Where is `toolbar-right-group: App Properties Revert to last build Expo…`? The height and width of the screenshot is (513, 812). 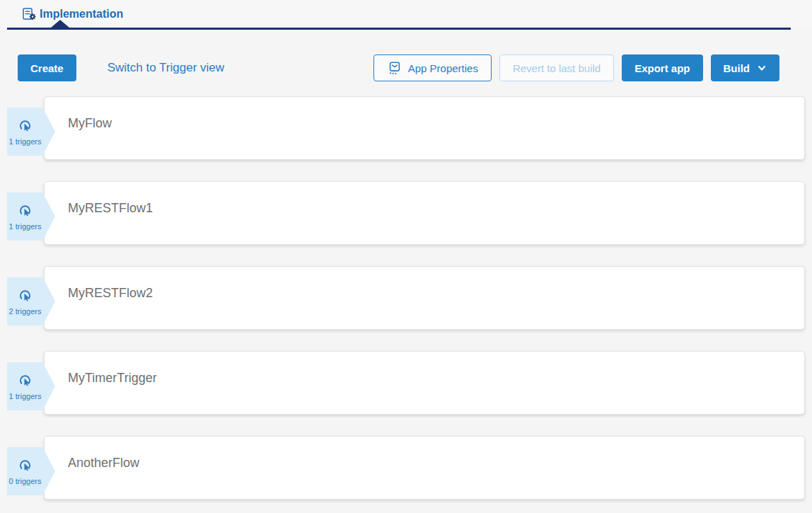 toolbar-right-group: App Properties Revert to last build Expo… is located at coordinates (576, 68).